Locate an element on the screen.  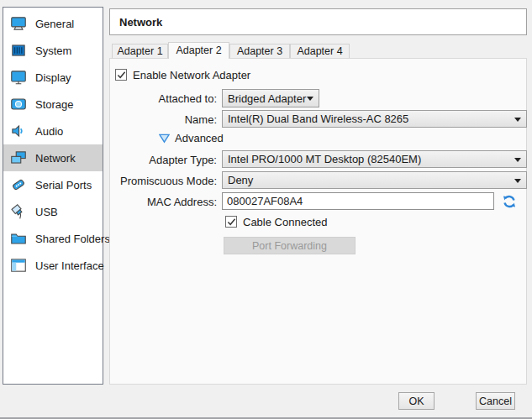
sidebar-item-label: Display is located at coordinates (54, 77).